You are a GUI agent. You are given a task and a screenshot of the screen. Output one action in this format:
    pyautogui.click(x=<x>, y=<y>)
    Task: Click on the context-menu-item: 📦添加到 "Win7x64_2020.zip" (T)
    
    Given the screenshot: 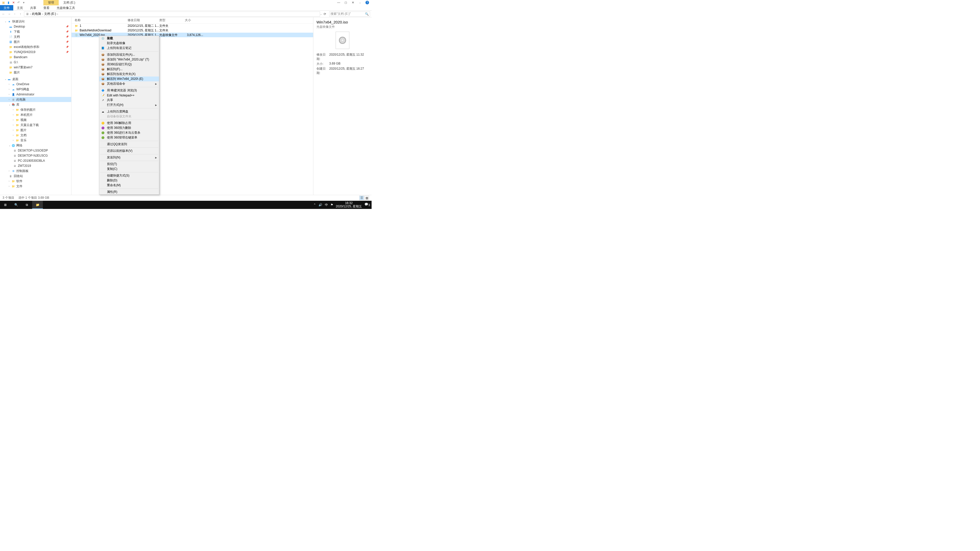 What is the action you would take?
    pyautogui.click(x=129, y=59)
    